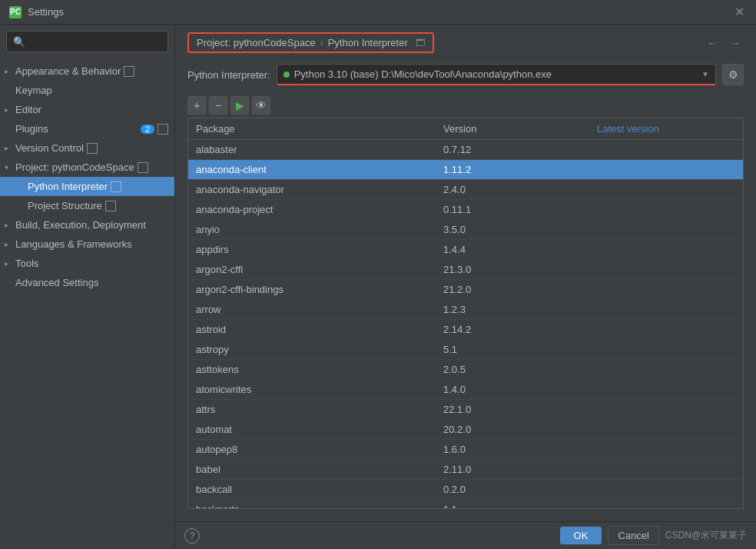  I want to click on cell-version: 1.2.3, so click(512, 309).